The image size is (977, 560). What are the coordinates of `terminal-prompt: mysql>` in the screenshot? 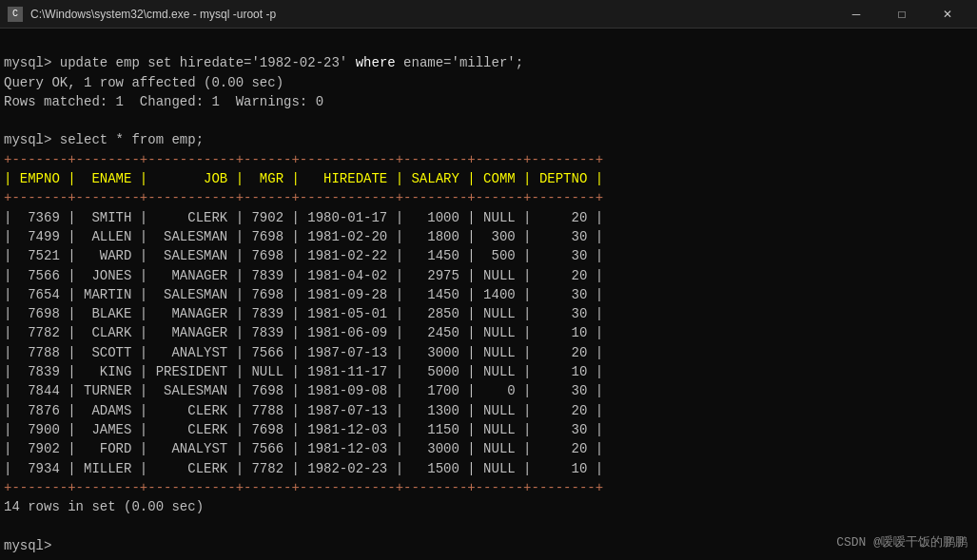 It's located at (489, 546).